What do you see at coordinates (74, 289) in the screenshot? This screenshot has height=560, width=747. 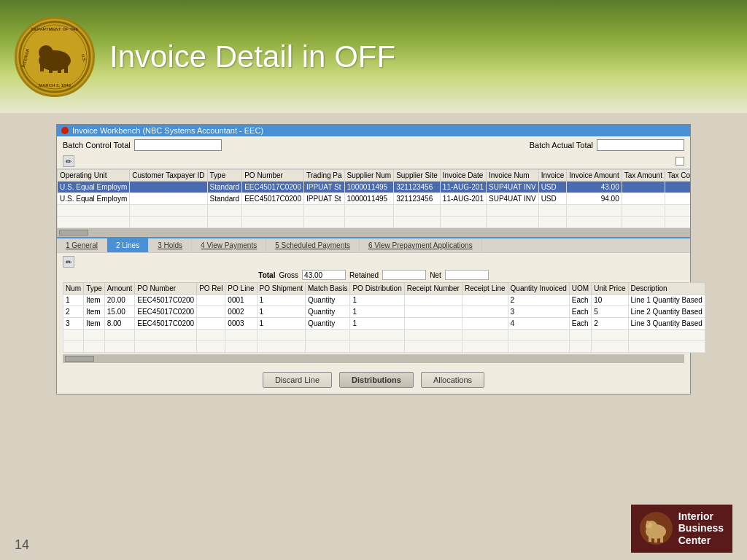 I see `col-num: Num` at bounding box center [74, 289].